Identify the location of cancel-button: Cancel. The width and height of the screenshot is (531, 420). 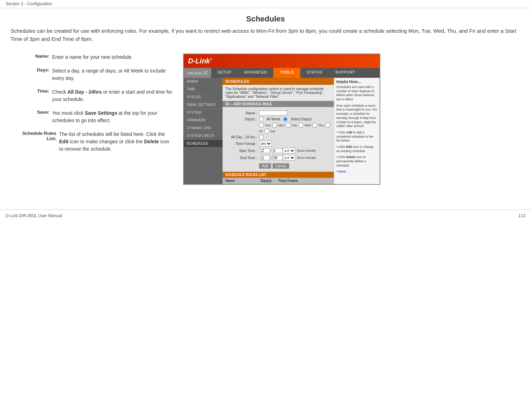
(281, 166).